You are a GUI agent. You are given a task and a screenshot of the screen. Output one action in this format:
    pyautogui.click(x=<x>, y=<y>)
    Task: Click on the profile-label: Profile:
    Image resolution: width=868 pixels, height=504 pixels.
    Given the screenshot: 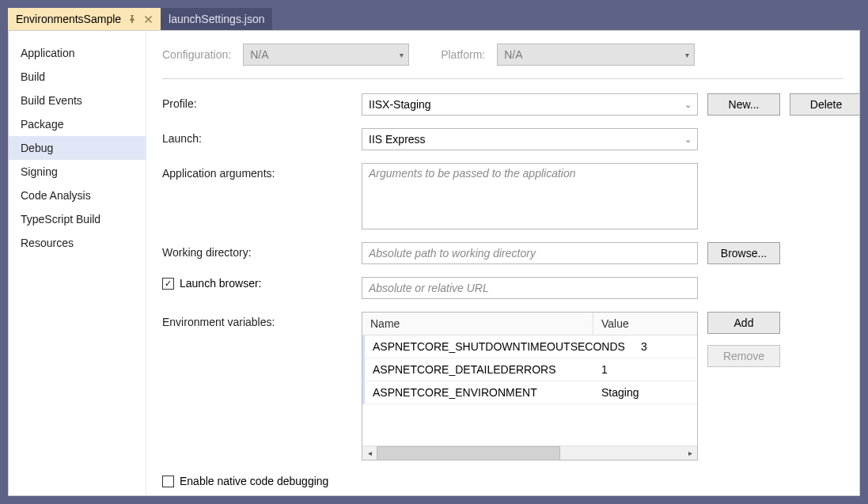 What is the action you would take?
    pyautogui.click(x=257, y=101)
    